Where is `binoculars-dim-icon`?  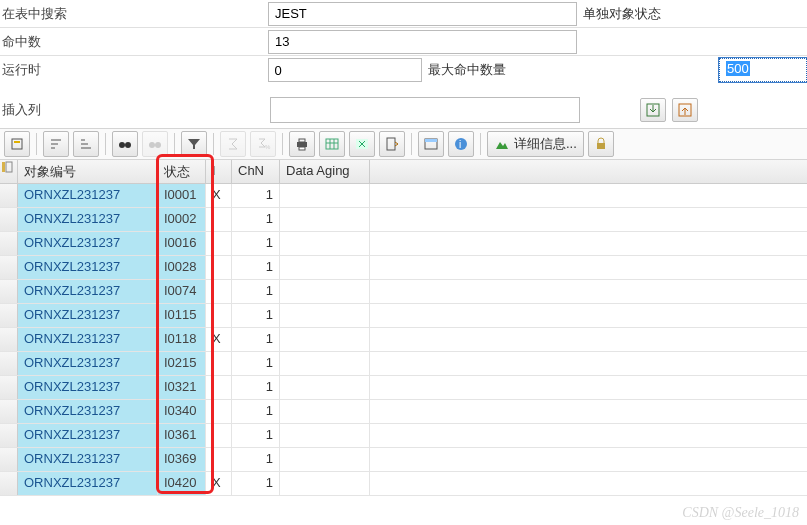 binoculars-dim-icon is located at coordinates (155, 144).